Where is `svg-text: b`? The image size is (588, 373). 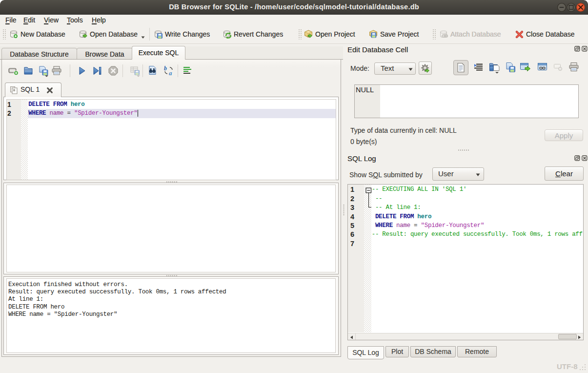
svg-text: b is located at coordinates (165, 68).